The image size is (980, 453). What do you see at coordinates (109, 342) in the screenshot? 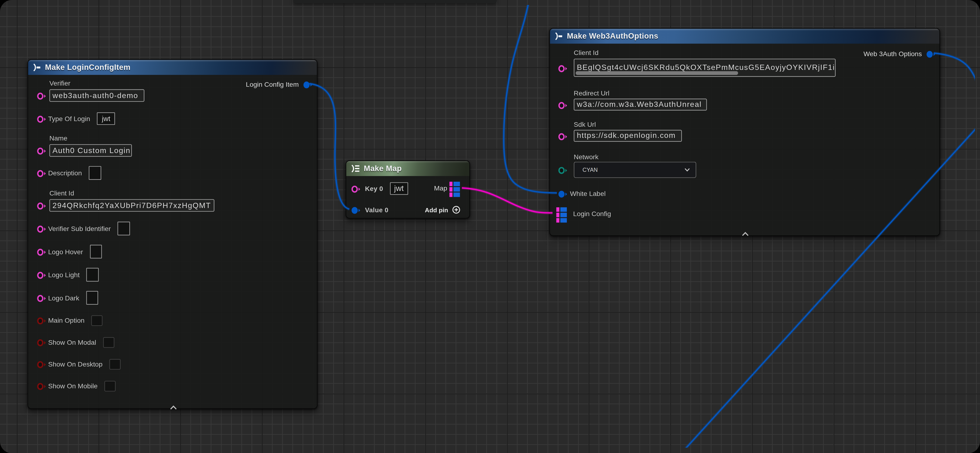
I see `make-login-config-item-10-checkbox` at bounding box center [109, 342].